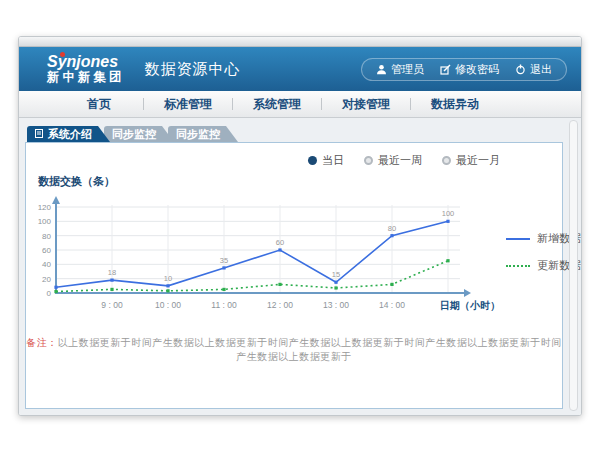 The image size is (600, 450). Describe the element at coordinates (203, 134) in the screenshot. I see `tab-sync-monitor-2: 同步监控` at that location.